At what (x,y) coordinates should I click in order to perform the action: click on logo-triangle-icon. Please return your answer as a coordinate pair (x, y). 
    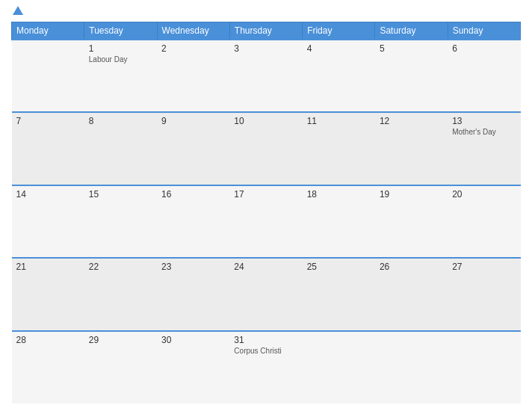
    Looking at the image, I should click on (18, 12).